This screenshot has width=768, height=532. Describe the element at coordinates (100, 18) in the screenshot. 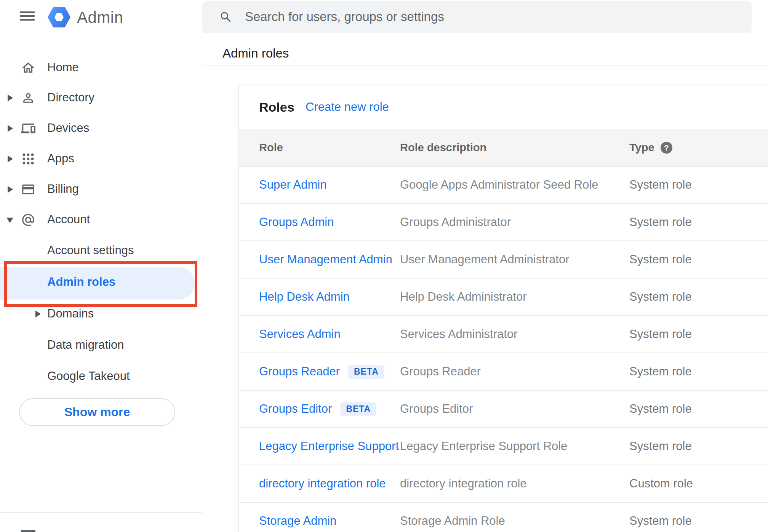

I see `brand-title: Admin` at that location.